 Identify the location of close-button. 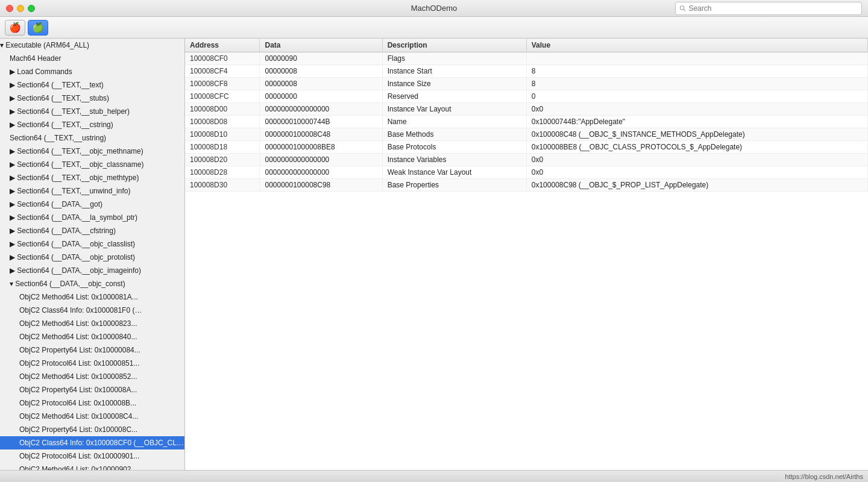
(10, 8).